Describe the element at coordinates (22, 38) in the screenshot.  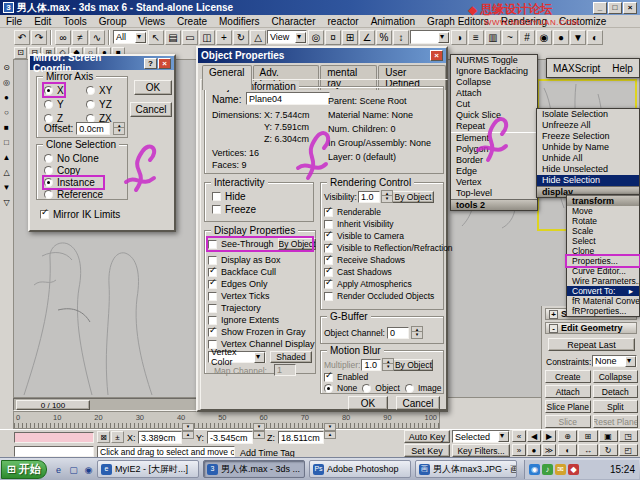
I see `undo-icon: ↶` at that location.